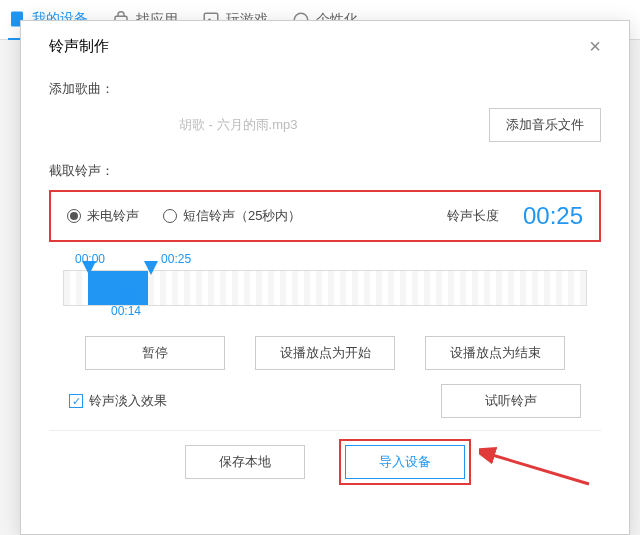  Describe the element at coordinates (405, 462) in the screenshot. I see `import-device-button: 导入设备` at that location.